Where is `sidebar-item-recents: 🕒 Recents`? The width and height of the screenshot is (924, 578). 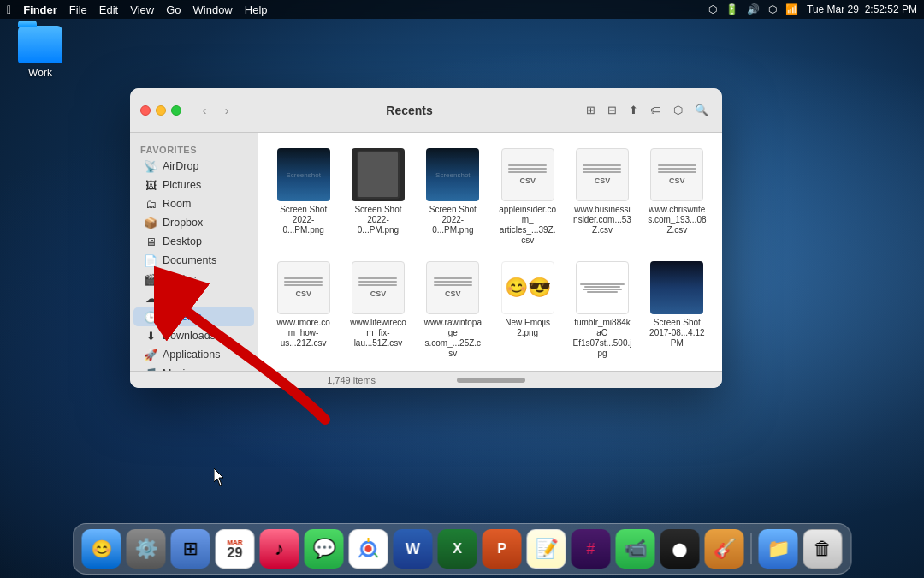 sidebar-item-recents: 🕒 Recents is located at coordinates (193, 317).